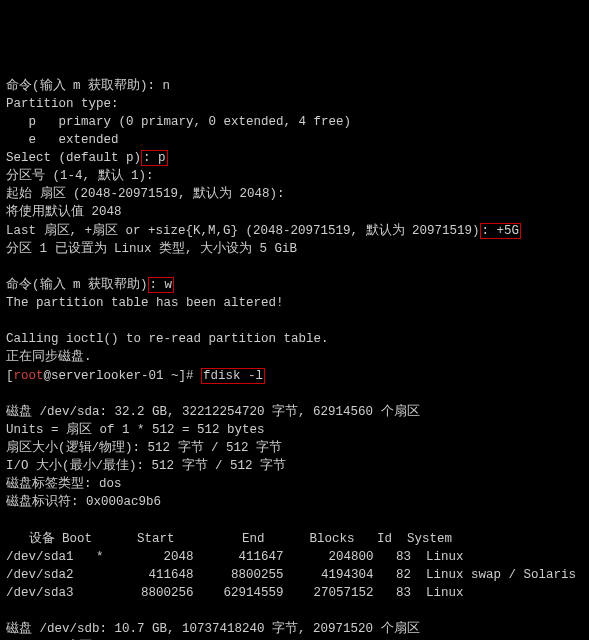  Describe the element at coordinates (162, 285) in the screenshot. I see `highlight-input-w: : w` at that location.